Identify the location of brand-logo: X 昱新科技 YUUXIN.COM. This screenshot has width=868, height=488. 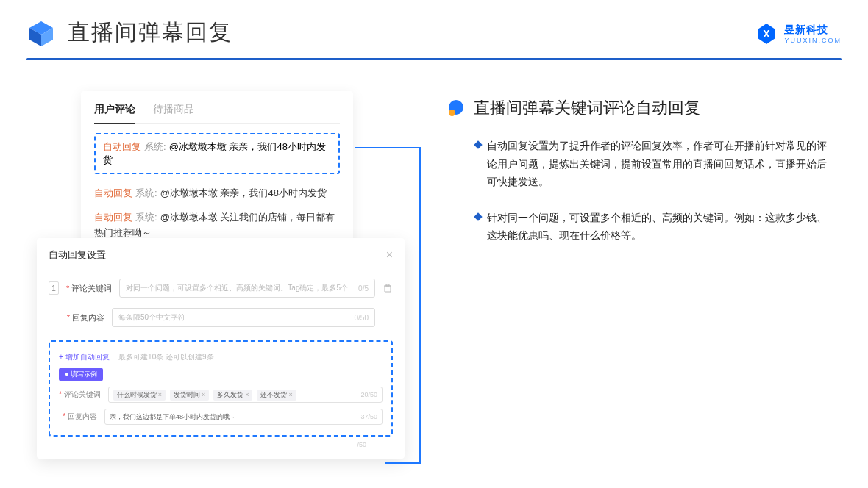
(798, 34).